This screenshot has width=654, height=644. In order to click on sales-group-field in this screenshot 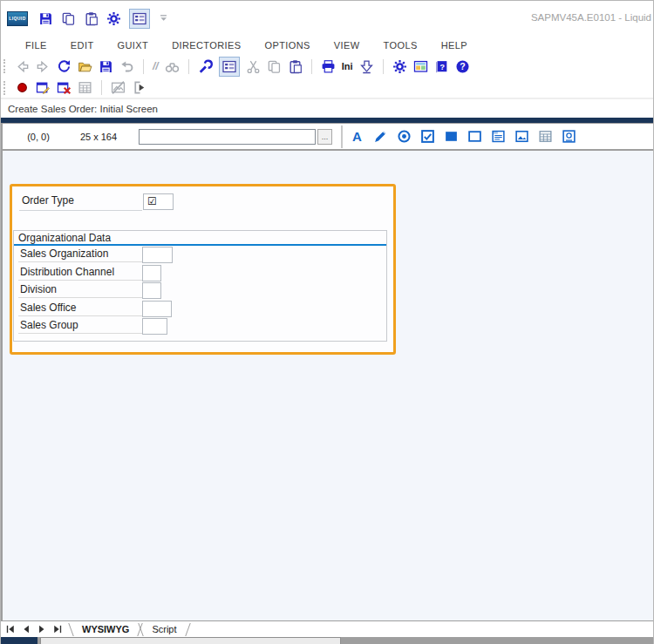, I will do `click(155, 326)`.